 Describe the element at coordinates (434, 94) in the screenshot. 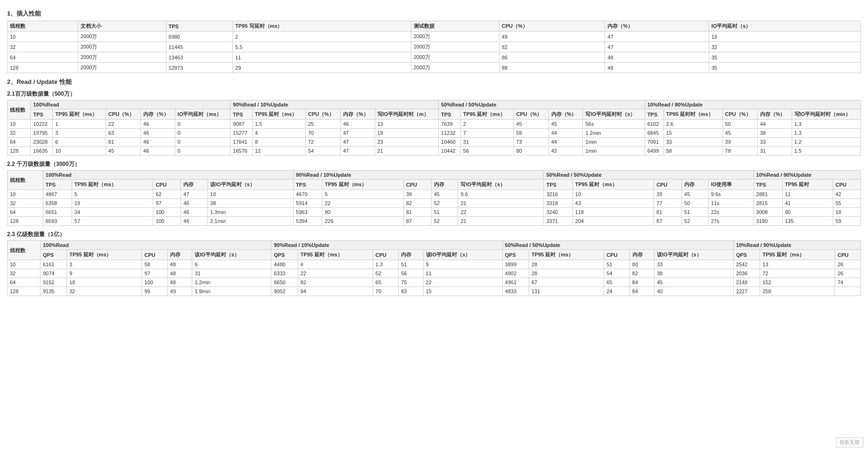

I see `sub1-title: 2.1百万级数据量（500万）` at that location.